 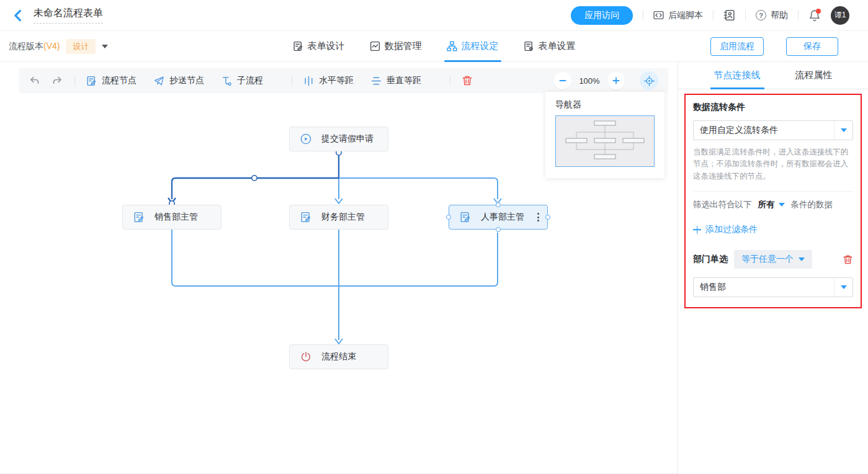 I want to click on panel-tabs: 节点连接线 流程属性, so click(x=773, y=76).